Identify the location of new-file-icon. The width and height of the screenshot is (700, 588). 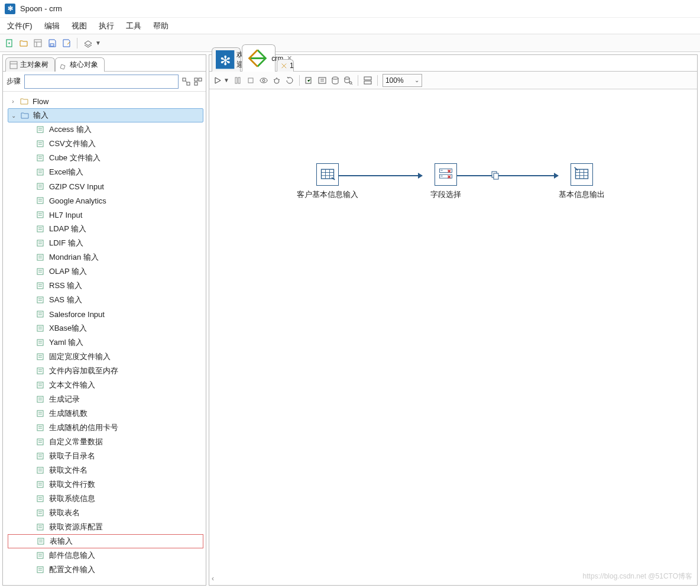
(9, 43).